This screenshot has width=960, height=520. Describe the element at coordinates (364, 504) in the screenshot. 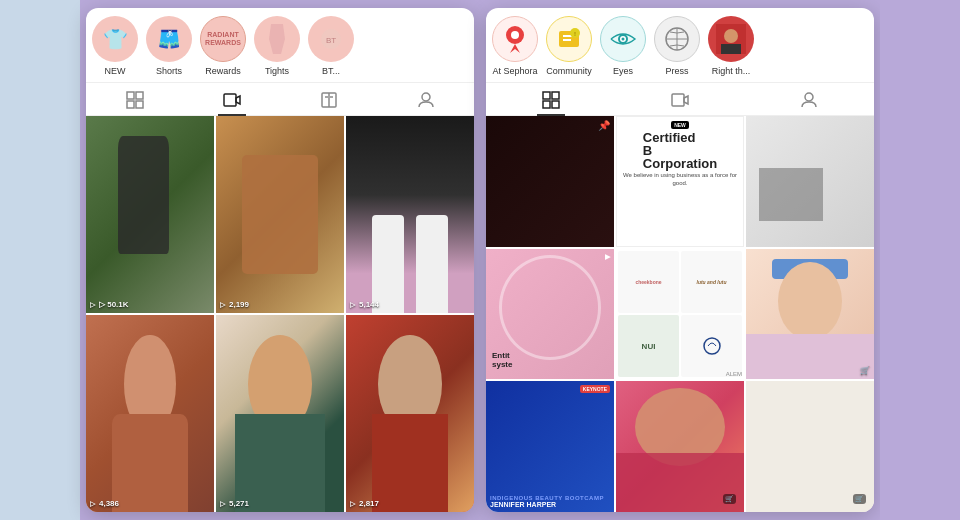

I see `cell-6-count: ▷ 2,817` at that location.